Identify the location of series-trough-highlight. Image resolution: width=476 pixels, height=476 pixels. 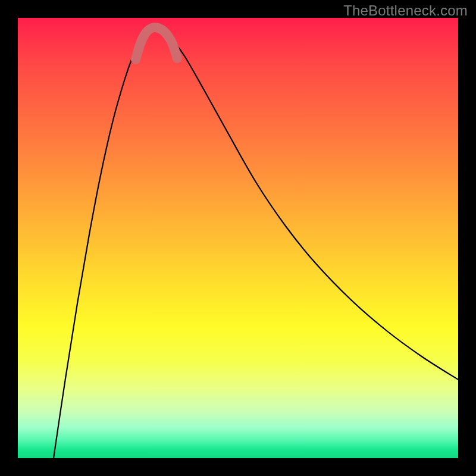
(156, 43).